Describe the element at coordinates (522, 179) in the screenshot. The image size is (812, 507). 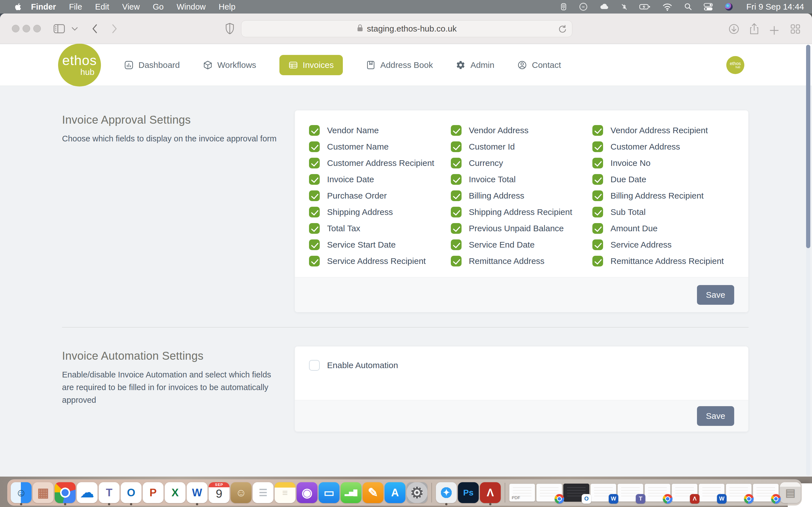
I see `field-checkbox-row: Invoice Total` at that location.